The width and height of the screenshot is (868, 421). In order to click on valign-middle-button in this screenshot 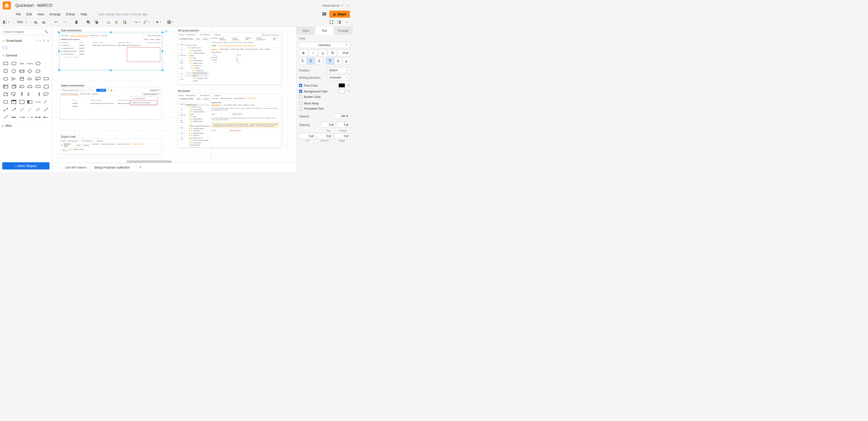, I will do `click(338, 61)`.